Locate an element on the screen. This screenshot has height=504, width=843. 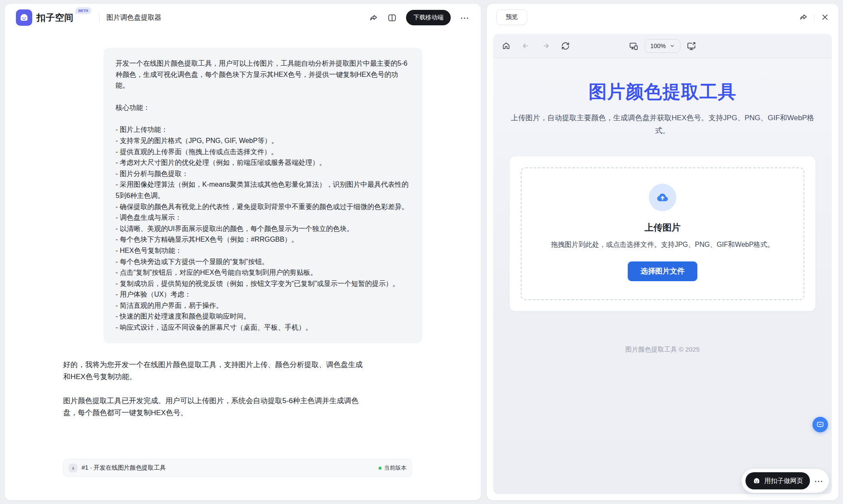
user-message-section-label: 核心功能： is located at coordinates (263, 108).